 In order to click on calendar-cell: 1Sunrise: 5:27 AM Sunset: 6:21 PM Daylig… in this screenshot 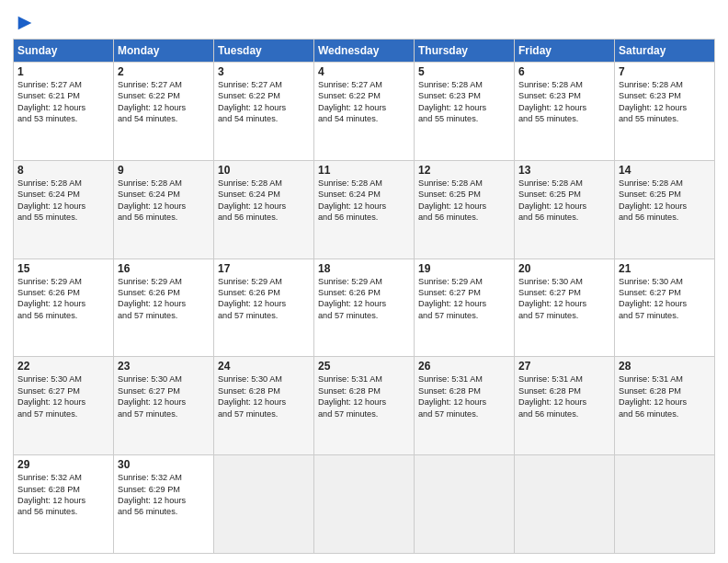, I will do `click(64, 112)`.